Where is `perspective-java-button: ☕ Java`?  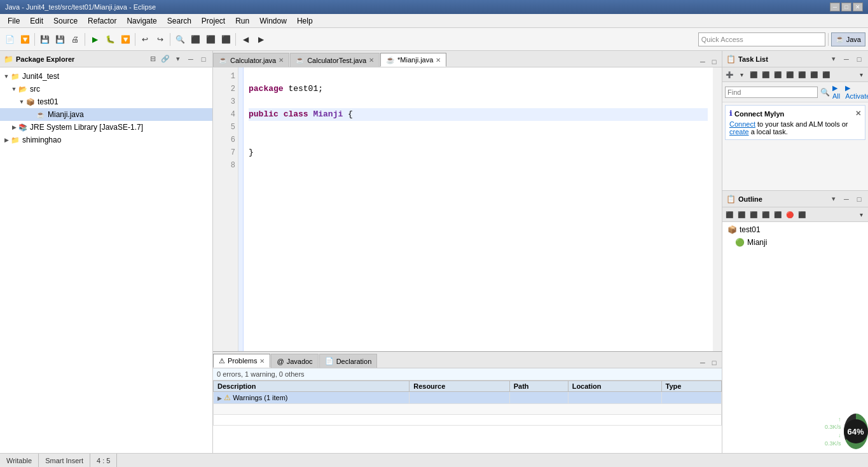 perspective-java-button: ☕ Java is located at coordinates (848, 39).